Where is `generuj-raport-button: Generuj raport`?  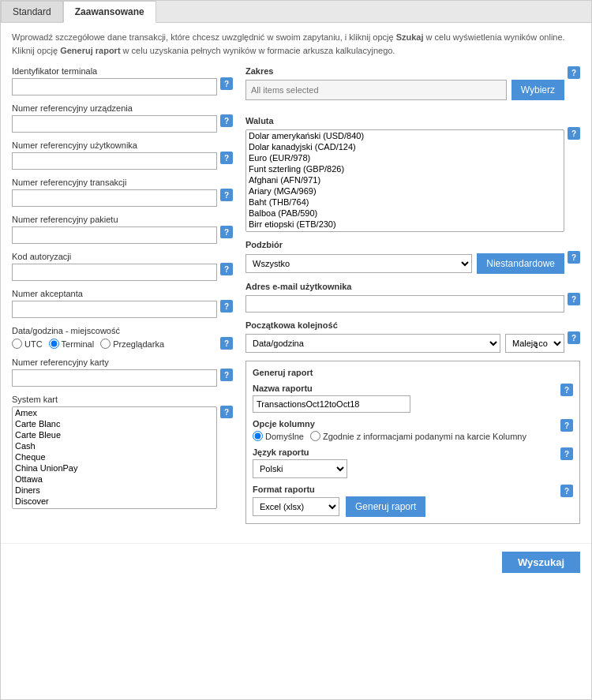 generuj-raport-button: Generuj raport is located at coordinates (385, 507).